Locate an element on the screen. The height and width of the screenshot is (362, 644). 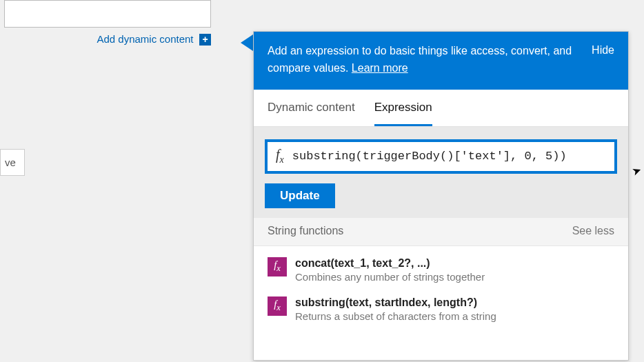
function-description: Combines any number of strings together is located at coordinates (390, 277).